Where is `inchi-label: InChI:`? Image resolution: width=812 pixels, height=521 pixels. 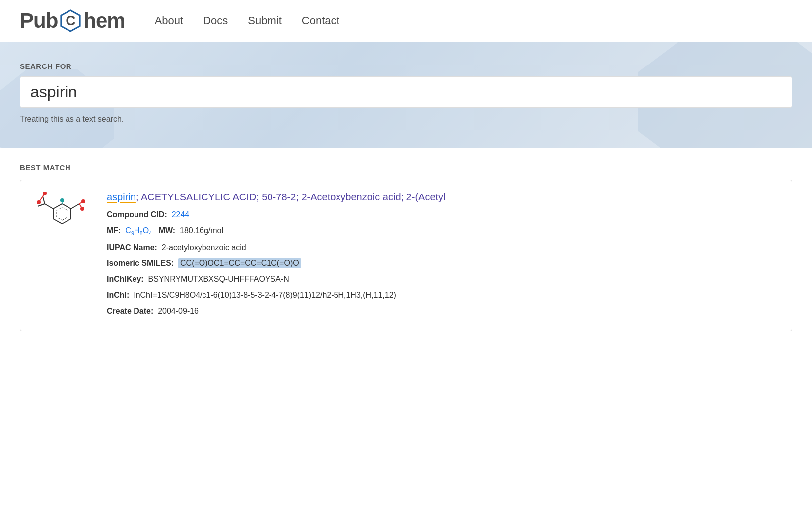 inchi-label: InChI: is located at coordinates (118, 295).